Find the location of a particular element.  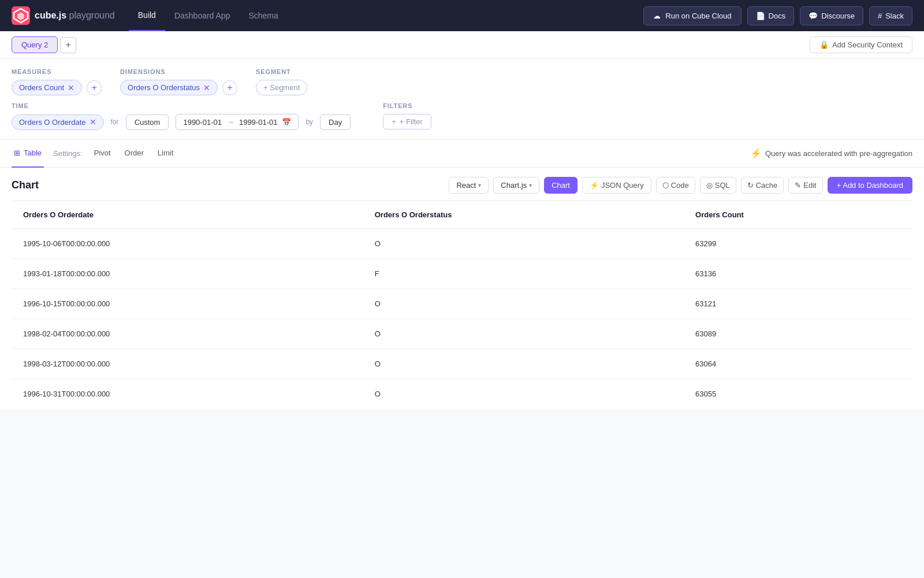

add-filter-button: + + Filter is located at coordinates (407, 121).